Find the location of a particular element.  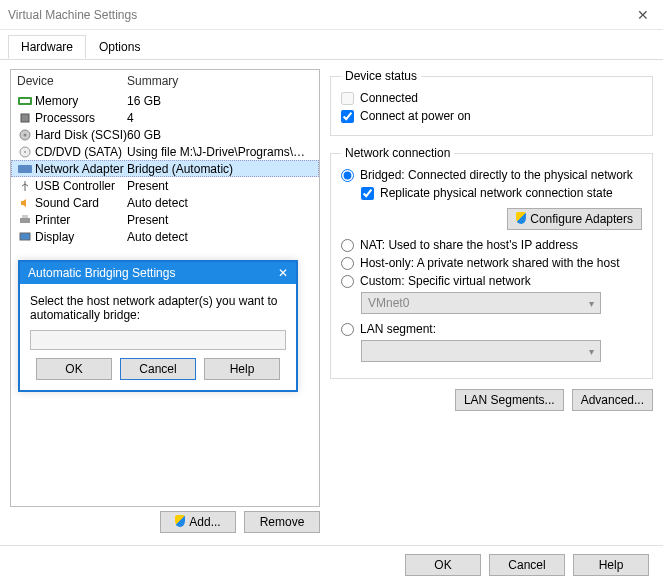

row-memory: Memory16 GB is located at coordinates (165, 100).